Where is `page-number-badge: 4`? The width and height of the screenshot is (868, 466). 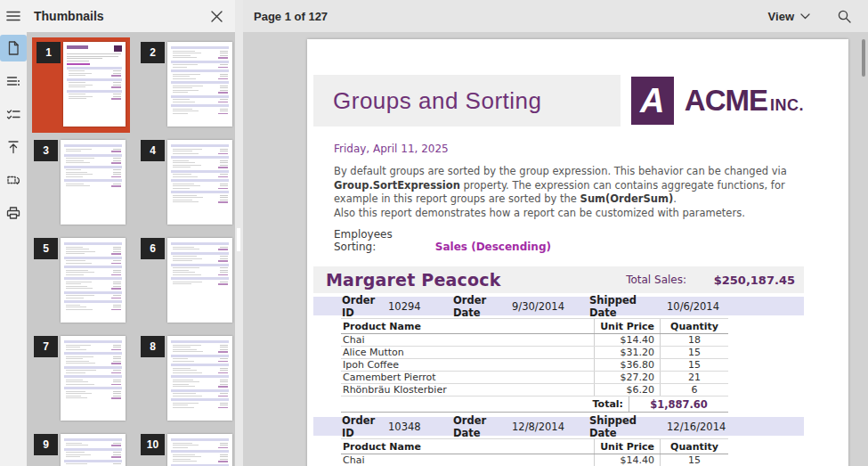 page-number-badge: 4 is located at coordinates (153, 151).